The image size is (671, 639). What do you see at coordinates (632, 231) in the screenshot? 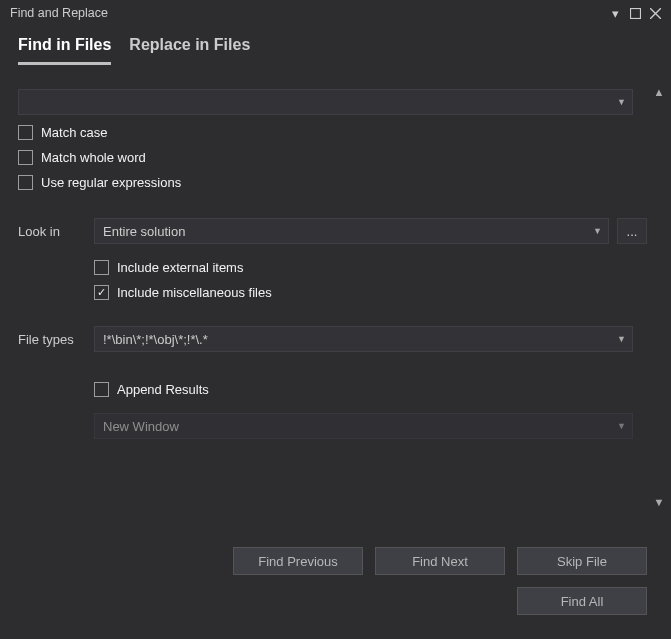
I see `browse-button: ...` at bounding box center [632, 231].